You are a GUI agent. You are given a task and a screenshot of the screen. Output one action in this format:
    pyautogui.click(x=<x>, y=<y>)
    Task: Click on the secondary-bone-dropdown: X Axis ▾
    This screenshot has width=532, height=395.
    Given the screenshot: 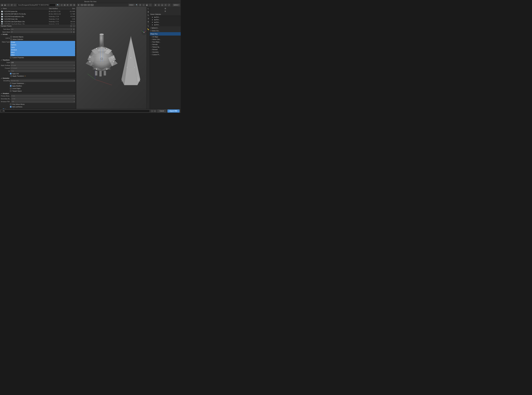 What is the action you would take?
    pyautogui.click(x=43, y=99)
    